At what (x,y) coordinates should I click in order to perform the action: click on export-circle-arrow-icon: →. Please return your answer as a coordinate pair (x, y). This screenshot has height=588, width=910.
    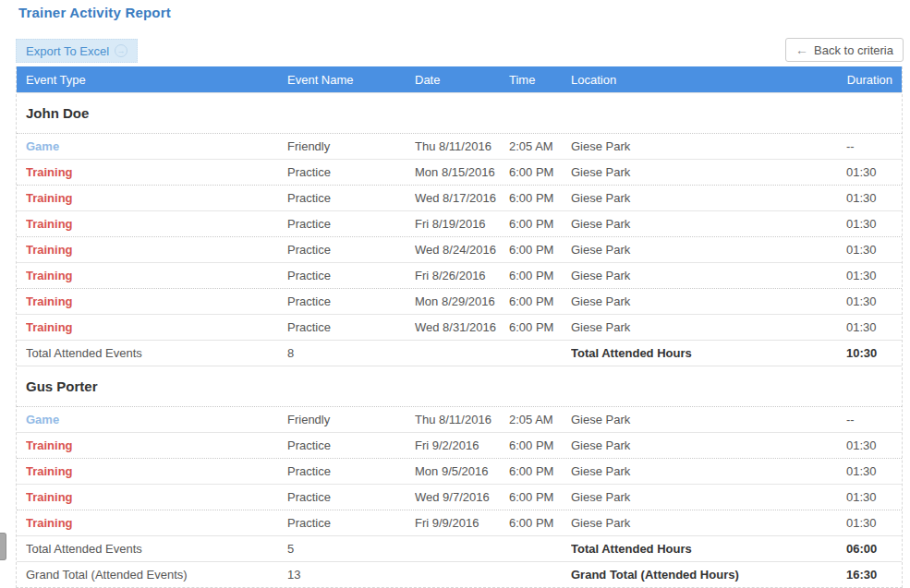
    Looking at the image, I should click on (121, 51).